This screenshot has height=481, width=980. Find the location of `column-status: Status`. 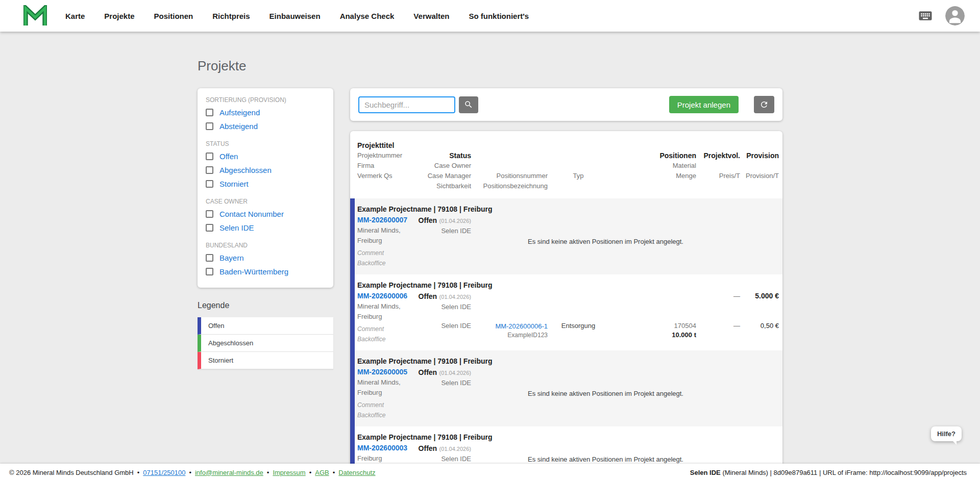

column-status: Status is located at coordinates (442, 156).